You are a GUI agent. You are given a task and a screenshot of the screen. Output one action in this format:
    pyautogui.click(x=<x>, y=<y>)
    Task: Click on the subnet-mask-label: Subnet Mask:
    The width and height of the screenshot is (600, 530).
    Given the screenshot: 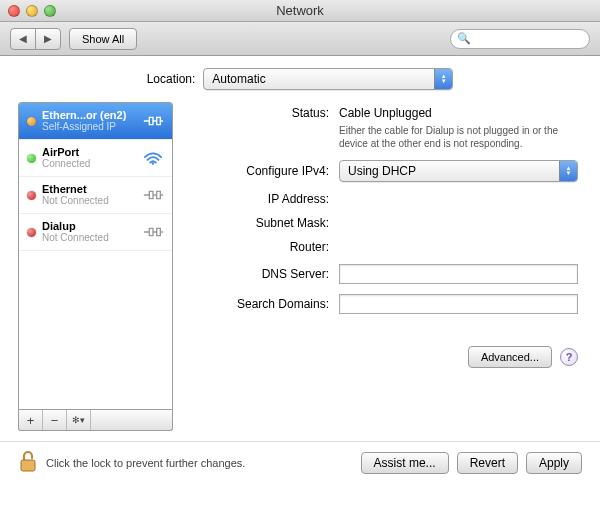 What is the action you would take?
    pyautogui.click(x=259, y=223)
    